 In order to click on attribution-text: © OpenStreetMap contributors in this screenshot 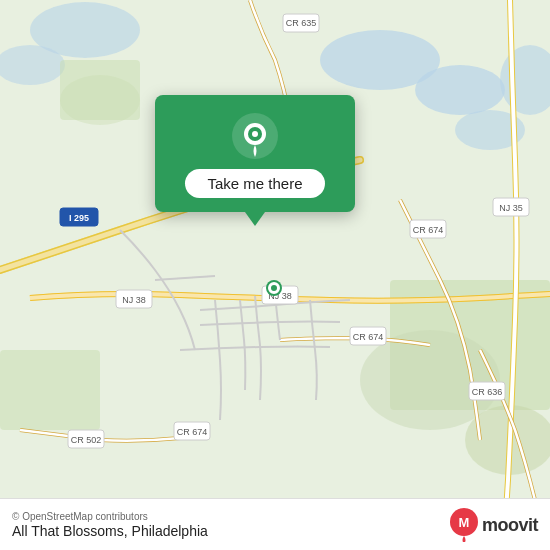, I will do `click(110, 516)`.